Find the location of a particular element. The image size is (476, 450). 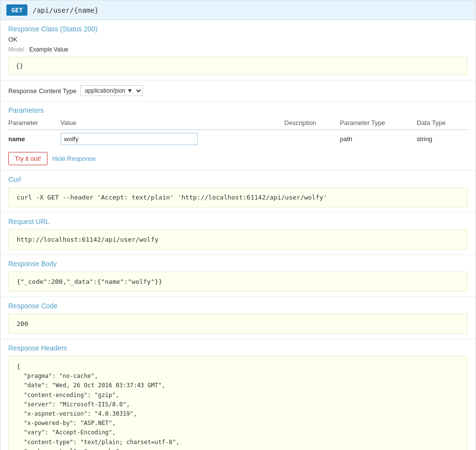

col-value: Value is located at coordinates (172, 124).